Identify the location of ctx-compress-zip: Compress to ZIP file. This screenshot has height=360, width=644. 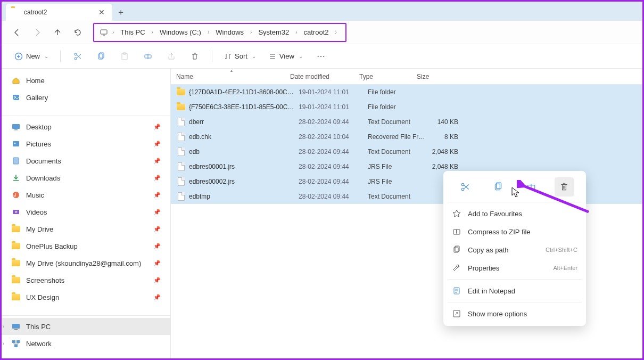
(515, 232).